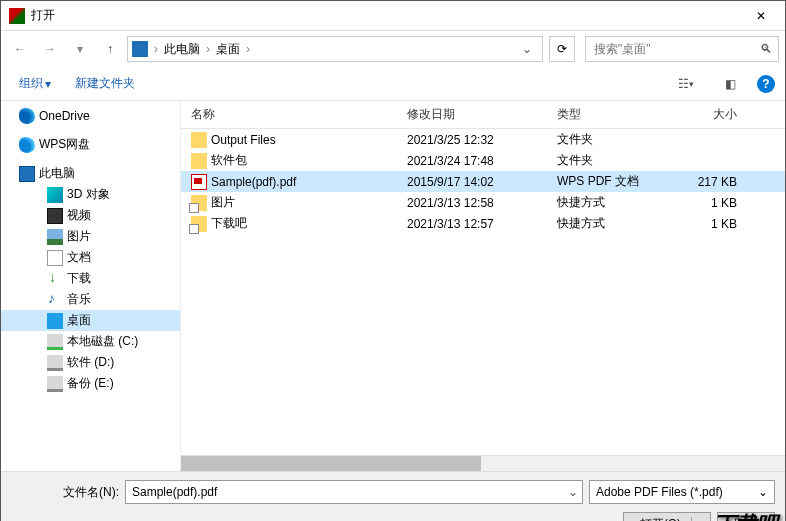  Describe the element at coordinates (483, 463) in the screenshot. I see `horizontal-scrollbar` at that location.